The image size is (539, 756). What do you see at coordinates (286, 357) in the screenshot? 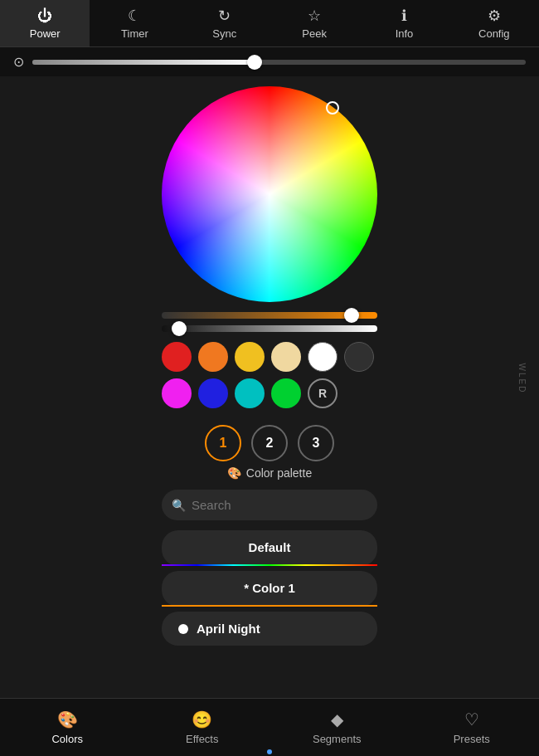
I see `swatch-warm-white` at bounding box center [286, 357].